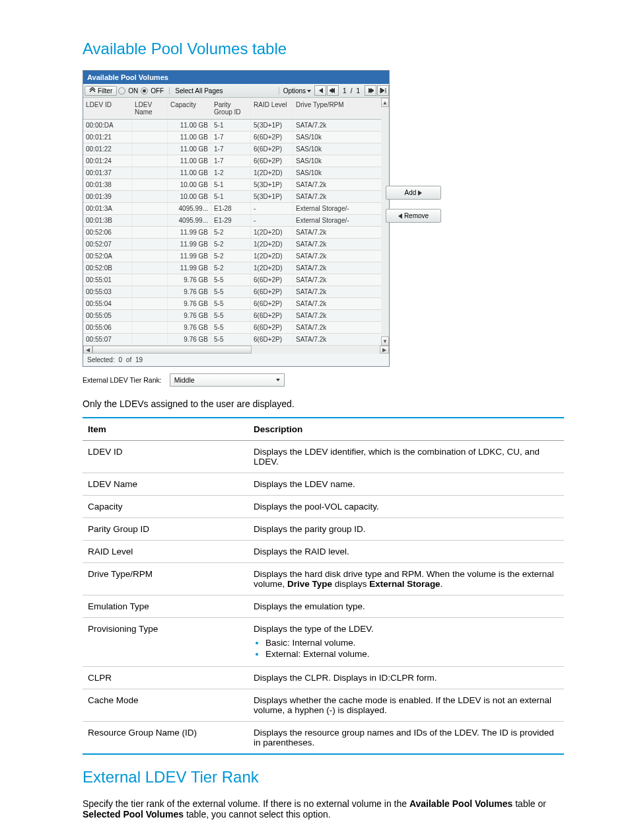 This screenshot has height=840, width=630. Describe the element at coordinates (412, 642) in the screenshot. I see `list-item: Basic: Internal volume.` at that location.